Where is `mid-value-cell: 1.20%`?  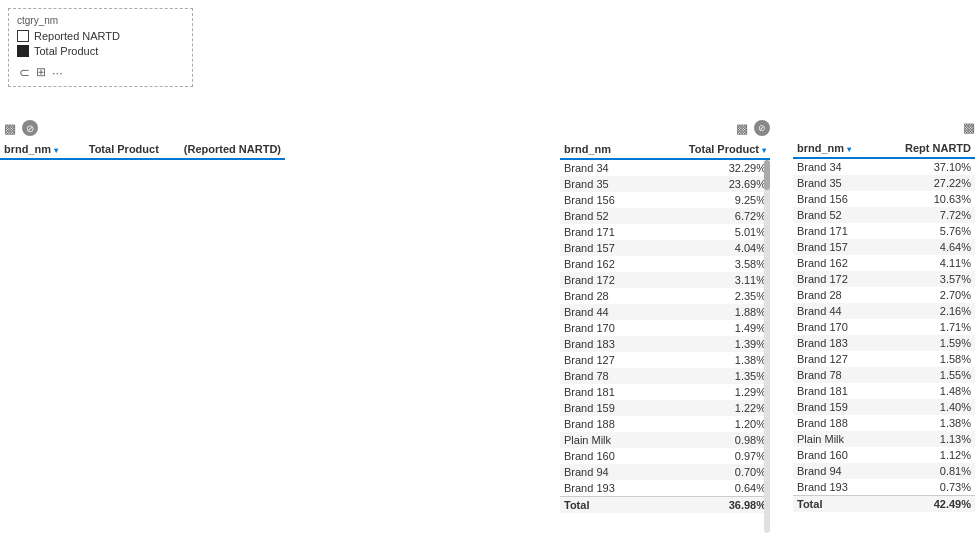
mid-value-cell: 1.20% is located at coordinates (708, 424).